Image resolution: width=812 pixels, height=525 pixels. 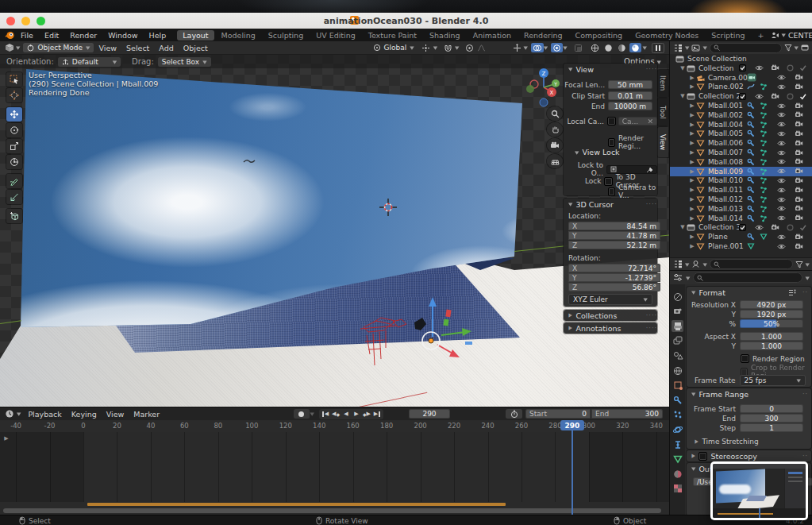 What do you see at coordinates (84, 415) in the screenshot?
I see `timeline-menu-keying: Keying` at bounding box center [84, 415].